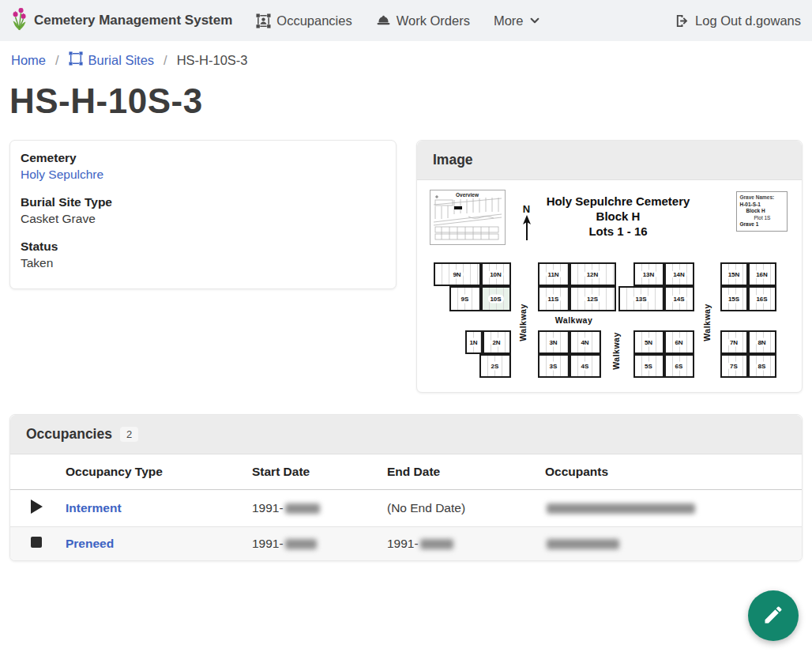 Image resolution: width=812 pixels, height=656 pixels. I want to click on plot-cell-label: 6S, so click(679, 367).